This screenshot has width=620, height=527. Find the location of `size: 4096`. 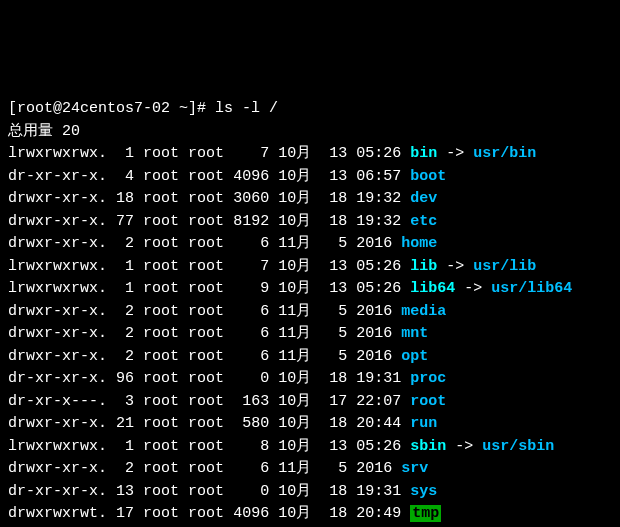

size: 4096 is located at coordinates (251, 176).